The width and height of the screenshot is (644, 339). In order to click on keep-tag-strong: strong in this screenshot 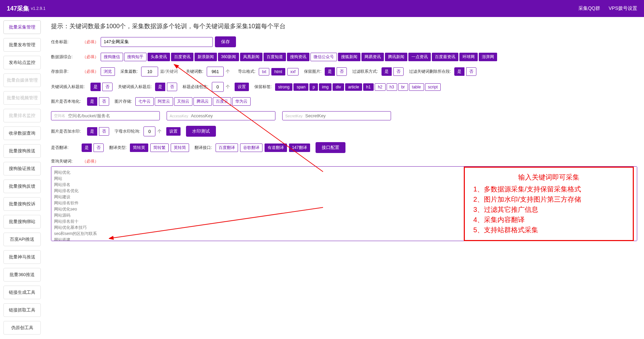, I will do `click(284, 87)`.